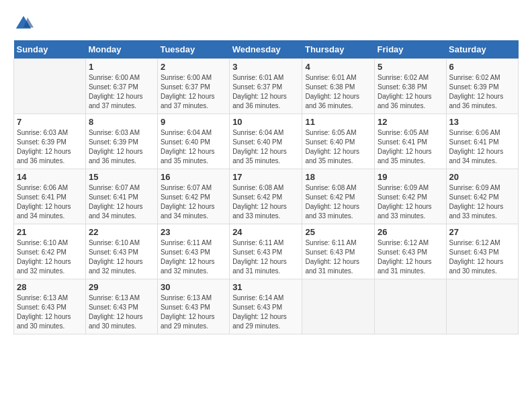 The width and height of the screenshot is (532, 411). What do you see at coordinates (266, 197) in the screenshot?
I see `calendar-cell: 17Sunrise: 6:08 AMSunset: 6:42 PMDayligh…` at bounding box center [266, 197].